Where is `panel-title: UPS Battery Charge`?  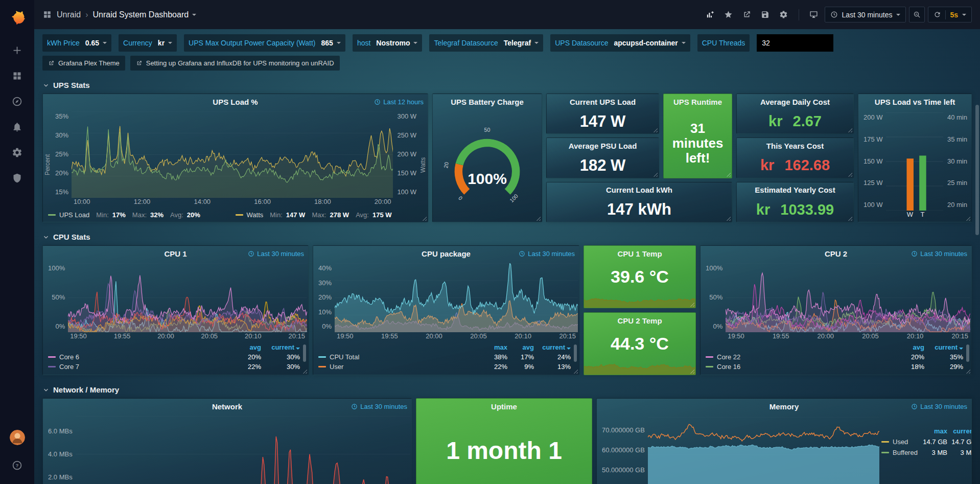
panel-title: UPS Battery Charge is located at coordinates (487, 102).